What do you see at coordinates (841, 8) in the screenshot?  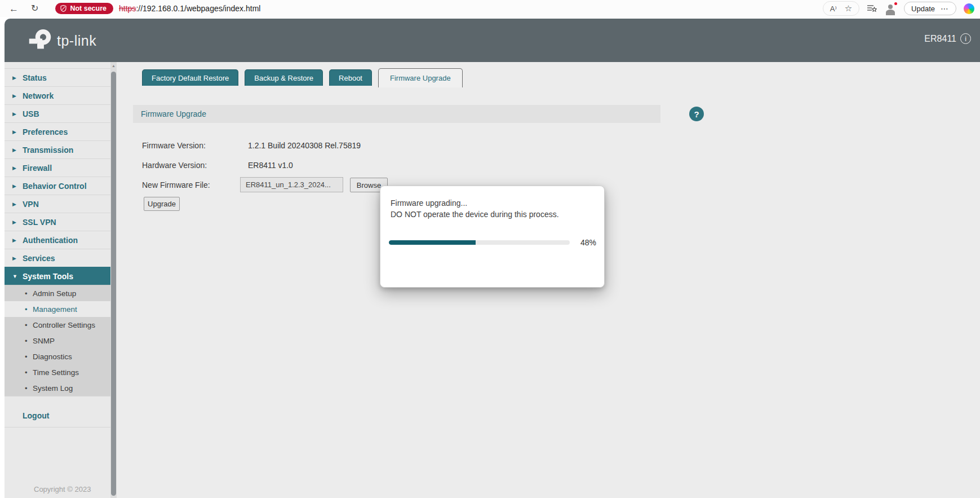 I see `toolbar-icon-group: A⁾ ☆` at bounding box center [841, 8].